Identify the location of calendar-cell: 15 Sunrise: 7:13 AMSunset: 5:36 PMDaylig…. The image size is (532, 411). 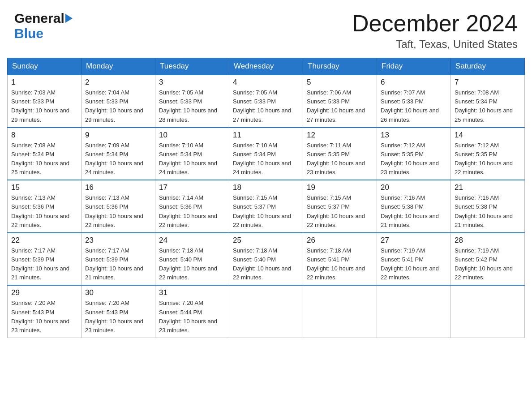
(45, 206).